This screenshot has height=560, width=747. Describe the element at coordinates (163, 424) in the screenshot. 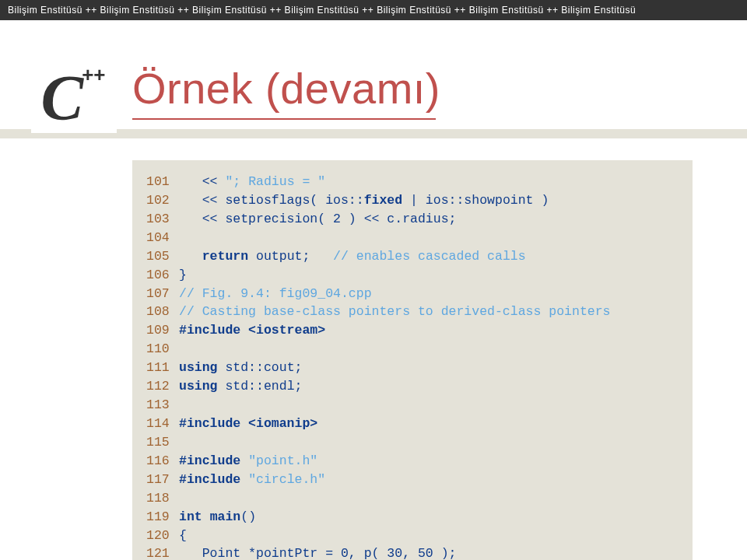

I see `line-number: 114` at that location.